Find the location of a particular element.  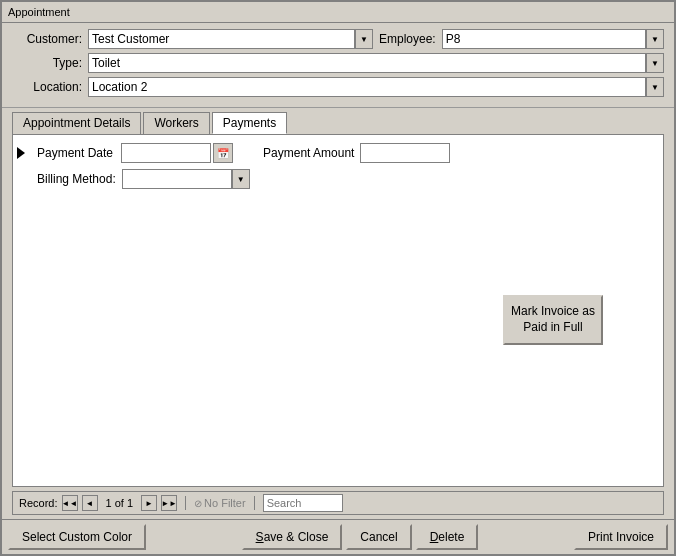

nav-last-btn: ►► is located at coordinates (169, 503).